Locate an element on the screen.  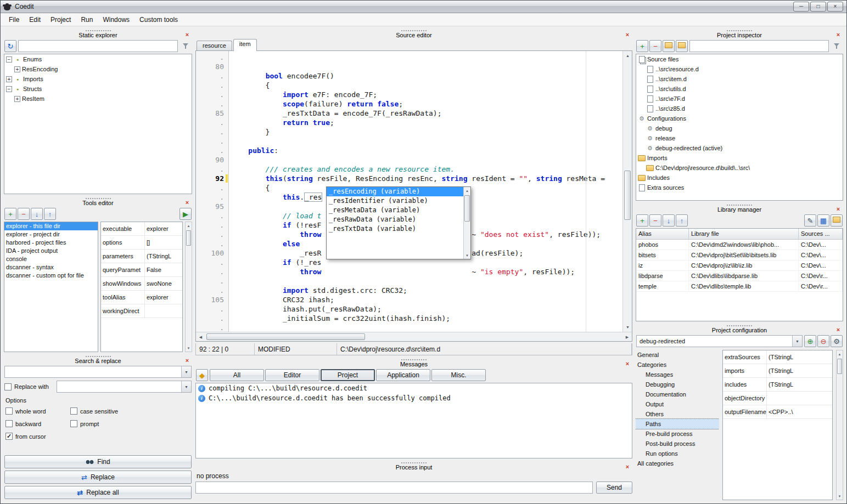
title-bar: Coedit ─ □ × is located at coordinates (424, 7).